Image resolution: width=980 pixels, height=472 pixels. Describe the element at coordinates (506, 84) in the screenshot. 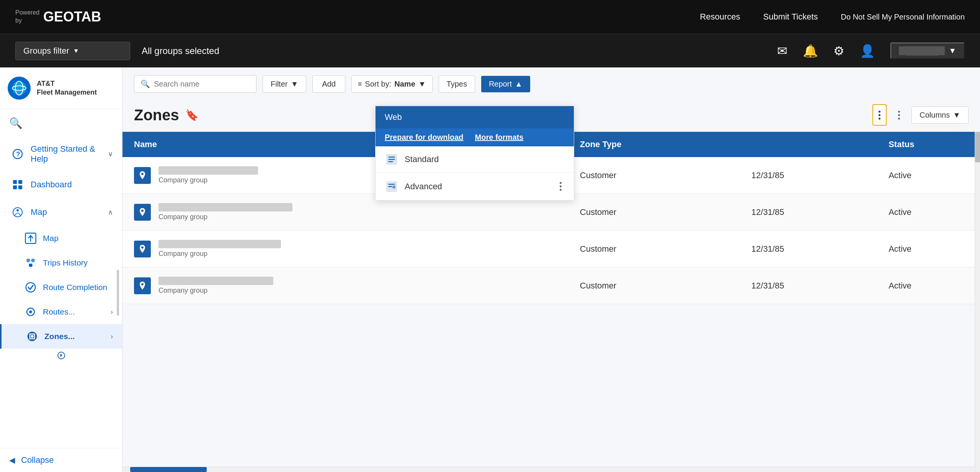

I see `report-button: Report ▲` at that location.